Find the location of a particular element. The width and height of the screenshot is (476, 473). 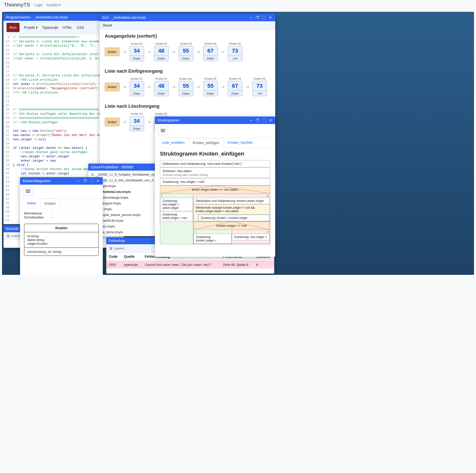

strukto-condition: anker.zeiger.daten >= neu.daten j Zuweis… is located at coordinates (215, 215).